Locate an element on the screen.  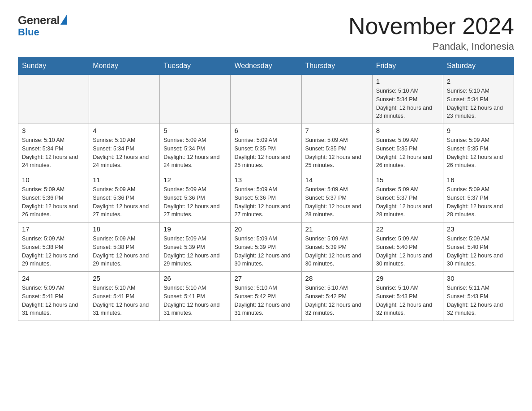
calendar-cell: 9Sunrise: 5:09 AMSunset: 5:35 PMDaylight… is located at coordinates (478, 149).